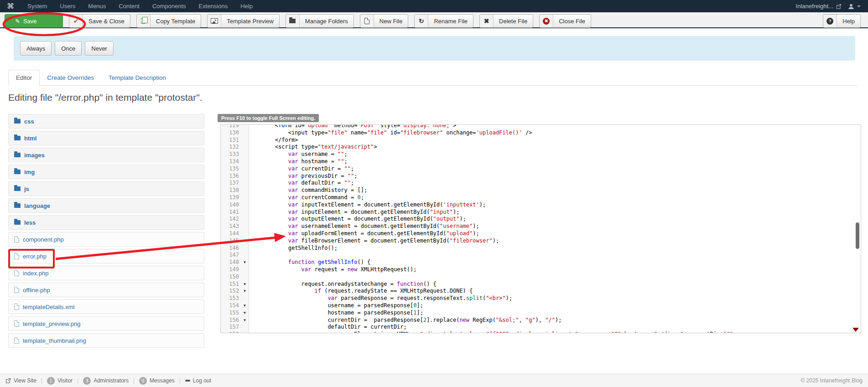  I want to click on folder-icon, so click(17, 189).